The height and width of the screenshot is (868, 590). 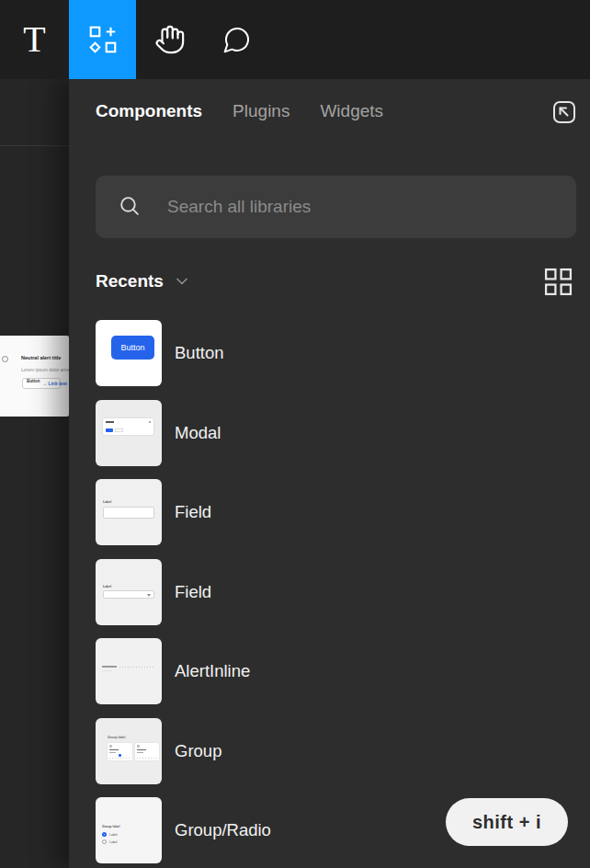 What do you see at coordinates (559, 281) in the screenshot?
I see `grid-view-toggle` at bounding box center [559, 281].